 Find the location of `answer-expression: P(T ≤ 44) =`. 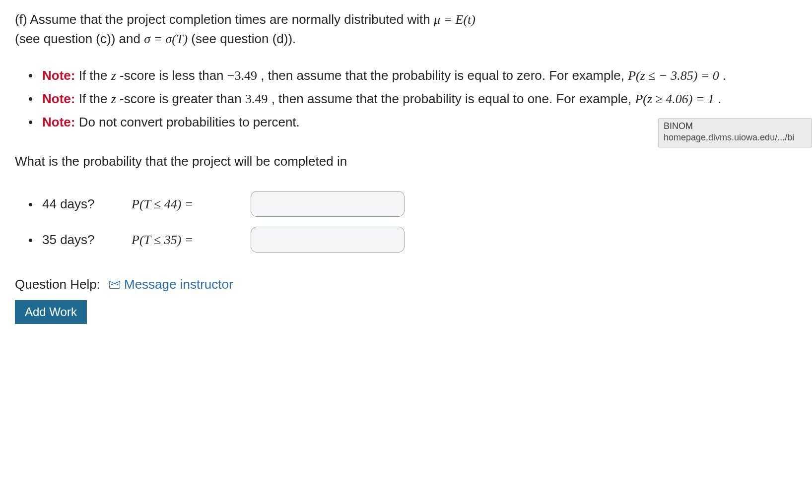

answer-expression: P(T ≤ 44) = is located at coordinates (189, 204).